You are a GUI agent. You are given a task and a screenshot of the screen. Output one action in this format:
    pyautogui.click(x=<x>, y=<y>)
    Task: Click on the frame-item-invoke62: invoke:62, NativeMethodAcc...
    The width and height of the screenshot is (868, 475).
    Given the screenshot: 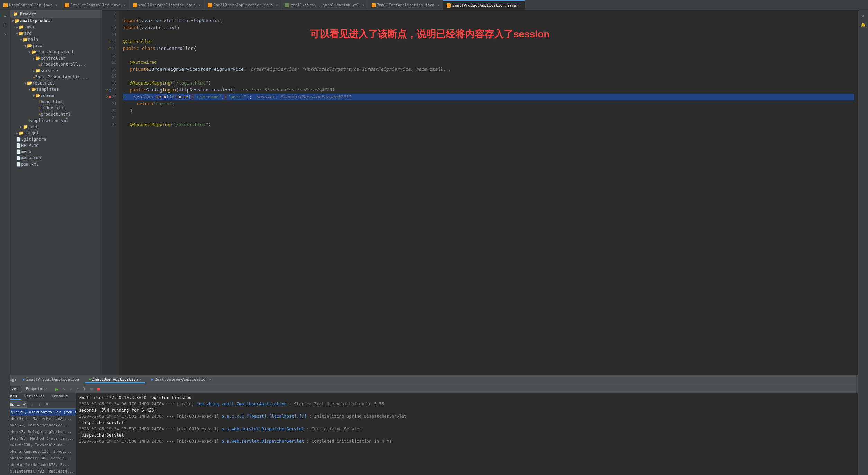 What is the action you would take?
    pyautogui.click(x=38, y=425)
    